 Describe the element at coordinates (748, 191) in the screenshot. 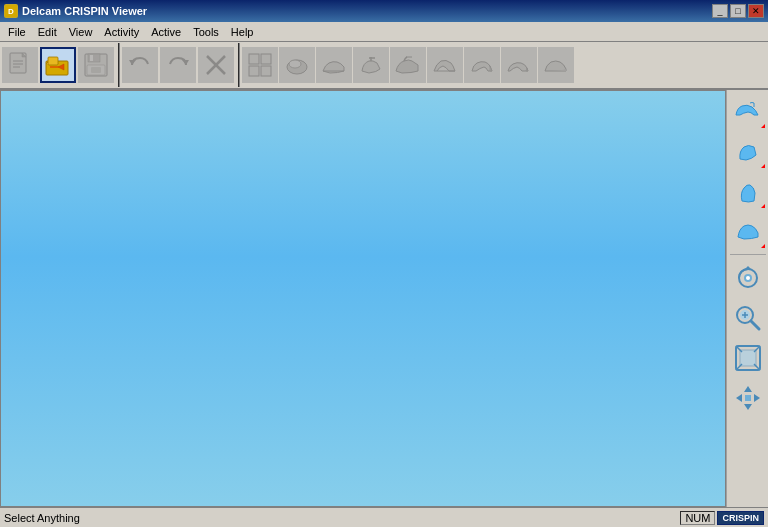

I see `sidebar-view-front` at that location.